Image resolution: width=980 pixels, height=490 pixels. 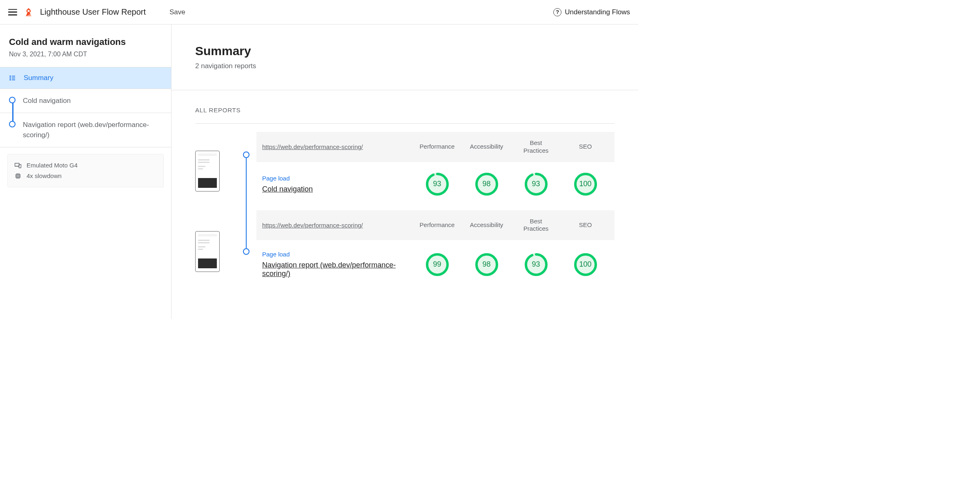 What do you see at coordinates (287, 189) in the screenshot?
I see `step-name-link: Cold navigation` at bounding box center [287, 189].